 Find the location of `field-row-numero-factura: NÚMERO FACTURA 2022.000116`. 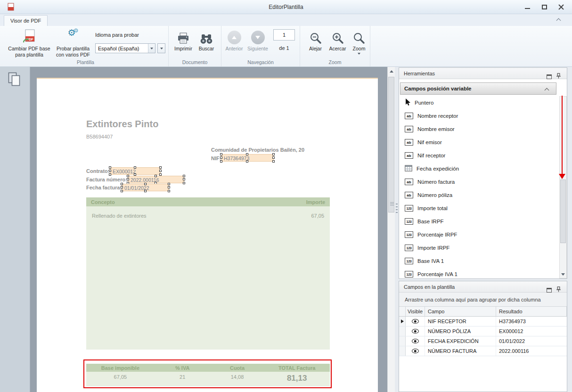

field-row-numero-factura: NÚMERO FACTURA 2022.000116 is located at coordinates (483, 351).